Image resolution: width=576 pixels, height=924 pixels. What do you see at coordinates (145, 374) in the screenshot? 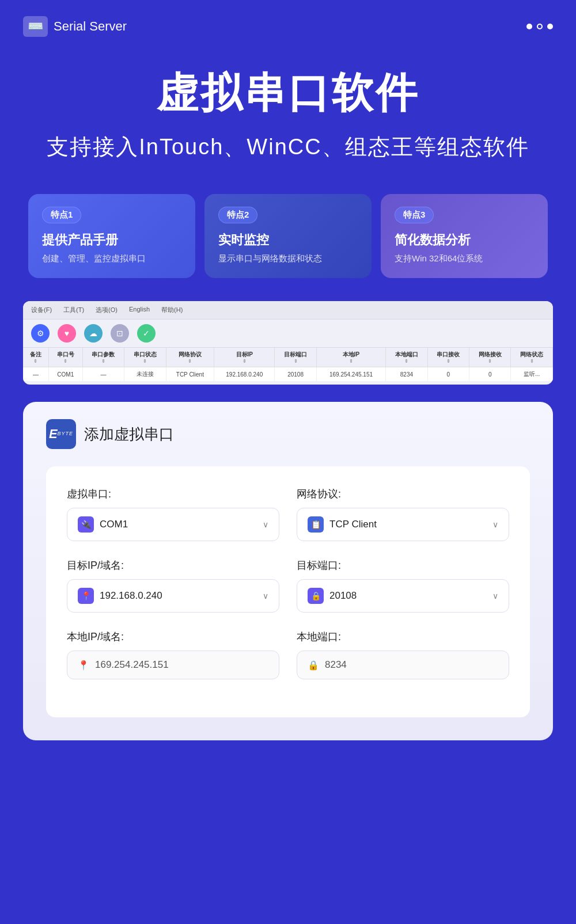
I see `cell-status: 未连接` at bounding box center [145, 374].